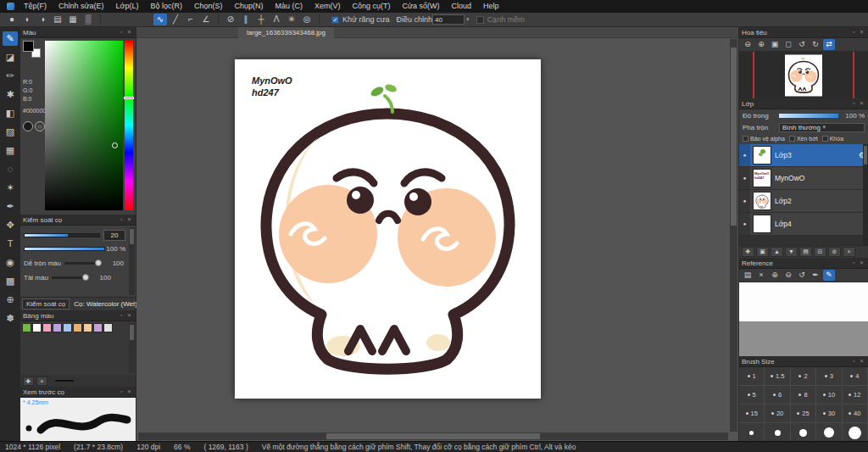 Image resolution: width=868 pixels, height=452 pixels. Describe the element at coordinates (804, 377) in the screenshot. I see `brush-size-preset: 2` at that location.